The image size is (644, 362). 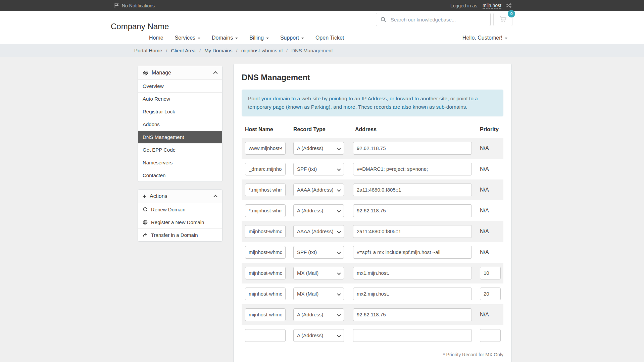 What do you see at coordinates (373, 77) in the screenshot?
I see `page-title: DNS Management` at bounding box center [373, 77].